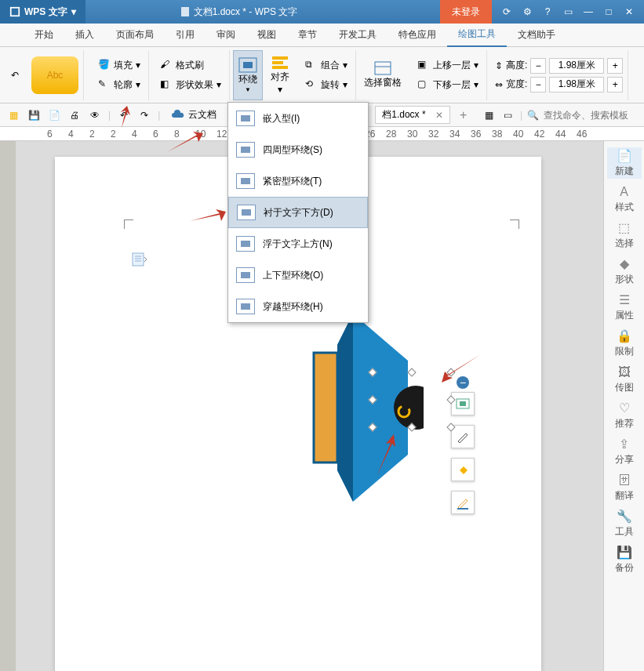 The image size is (644, 671). Describe the element at coordinates (15, 12) in the screenshot. I see `wps-icon` at that location.